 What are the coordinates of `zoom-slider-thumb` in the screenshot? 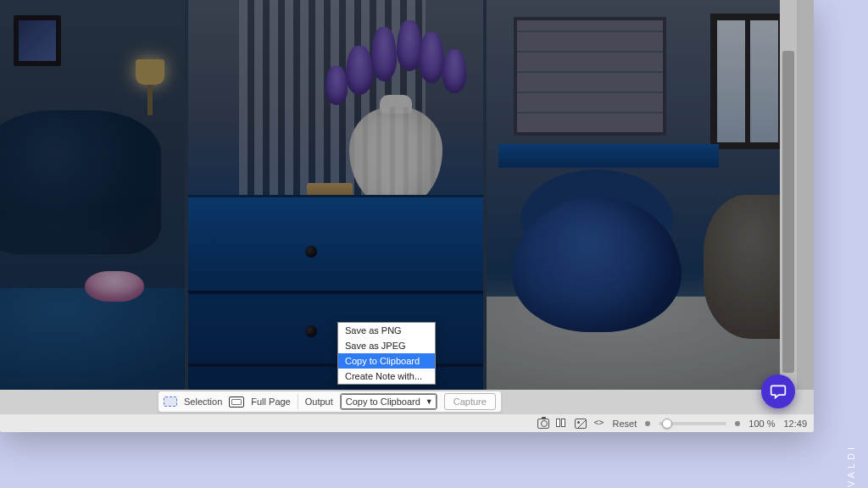 It's located at (667, 424).